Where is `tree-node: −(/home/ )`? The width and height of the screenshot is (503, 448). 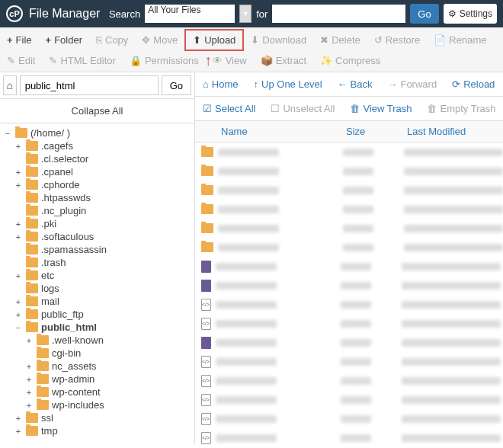 tree-node: −(/home/ ) is located at coordinates (98, 133).